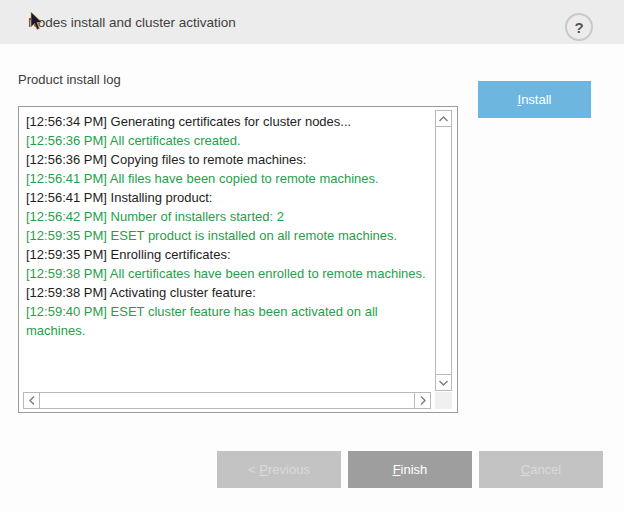 The width and height of the screenshot is (624, 511). What do you see at coordinates (444, 250) in the screenshot?
I see `vertical-scroll-track` at bounding box center [444, 250].